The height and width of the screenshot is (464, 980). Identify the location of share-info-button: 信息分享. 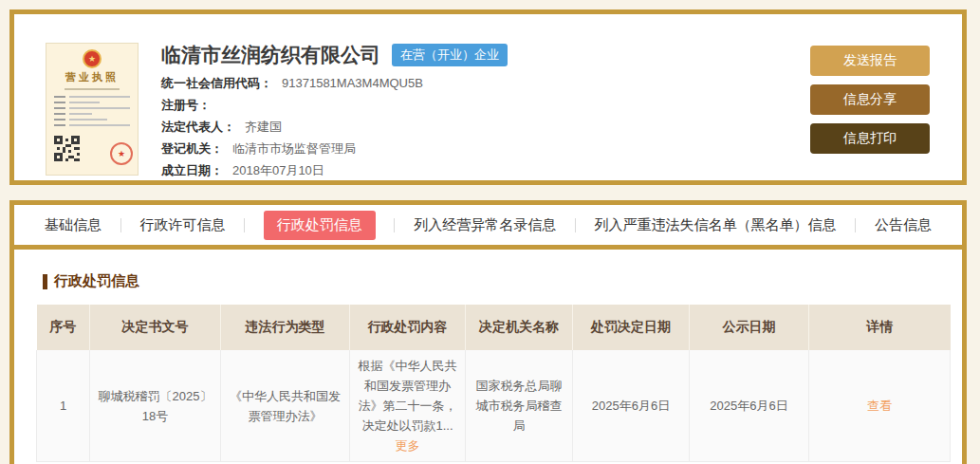
(870, 100).